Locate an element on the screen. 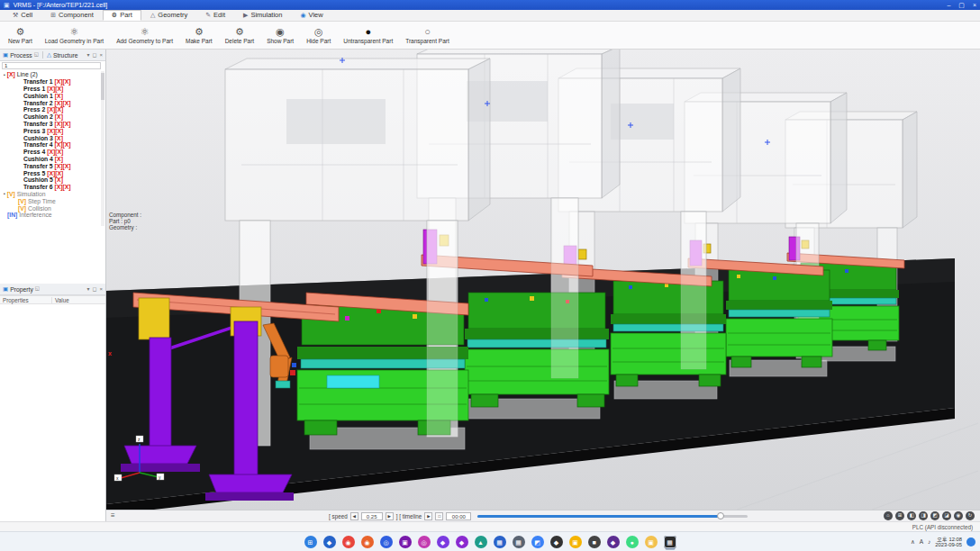  speed-increase-button: ▶ is located at coordinates (389, 517).